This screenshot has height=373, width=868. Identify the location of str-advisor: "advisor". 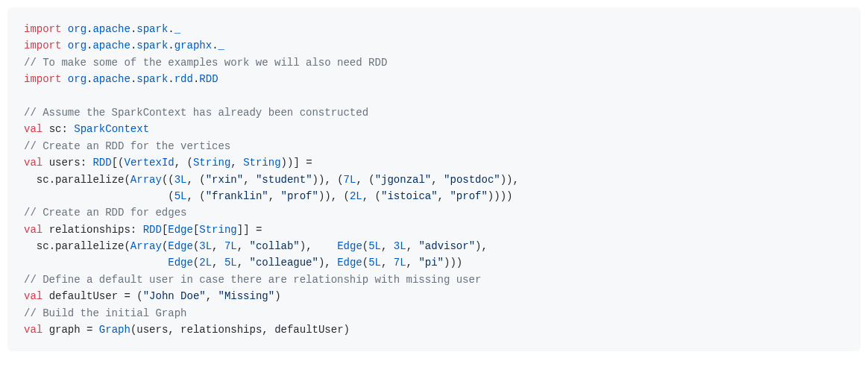
(447, 246).